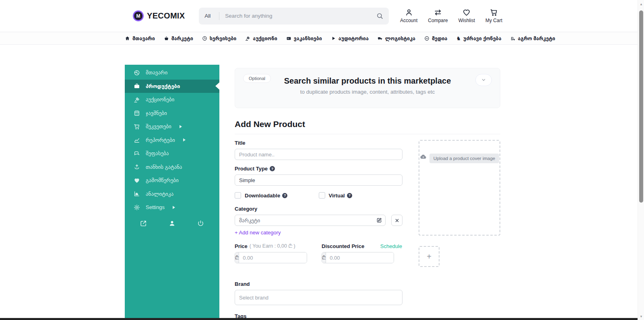 The image size is (644, 320). Describe the element at coordinates (533, 39) in the screenshot. I see `nav-item-agro-market: აგრო მარკეტი` at that location.